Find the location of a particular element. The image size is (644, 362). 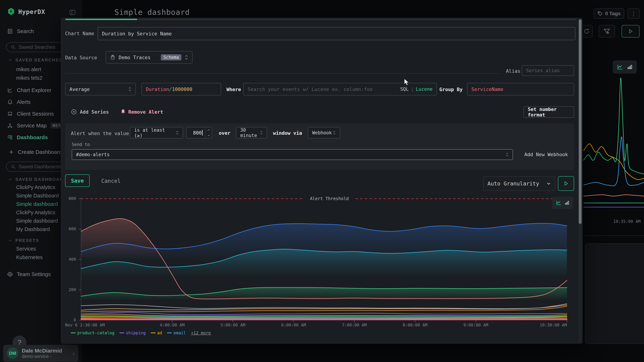

add-series-button: Add Series is located at coordinates (90, 112).